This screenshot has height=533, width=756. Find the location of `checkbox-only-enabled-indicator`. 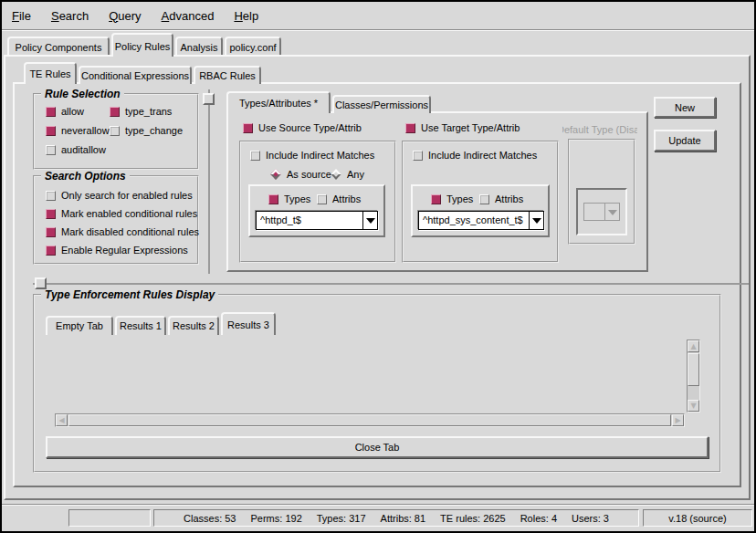

checkbox-only-enabled-indicator is located at coordinates (51, 195).